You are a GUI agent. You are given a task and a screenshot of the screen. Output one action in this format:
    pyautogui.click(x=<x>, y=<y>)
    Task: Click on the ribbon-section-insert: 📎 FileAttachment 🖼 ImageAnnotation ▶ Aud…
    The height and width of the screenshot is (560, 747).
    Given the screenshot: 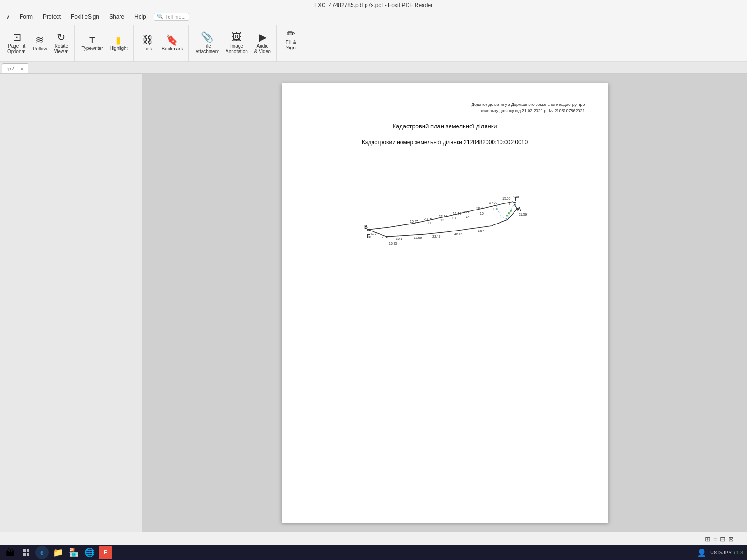 What is the action you would take?
    pyautogui.click(x=233, y=43)
    